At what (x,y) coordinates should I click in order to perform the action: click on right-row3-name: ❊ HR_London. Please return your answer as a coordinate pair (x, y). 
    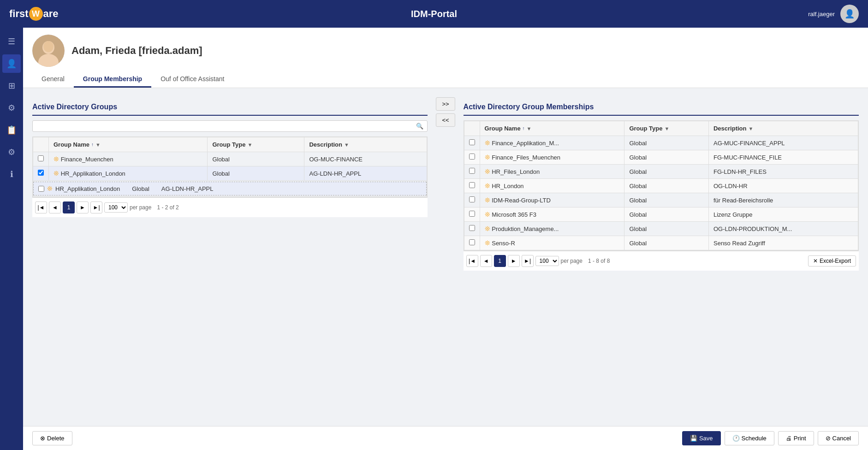
    Looking at the image, I should click on (552, 186).